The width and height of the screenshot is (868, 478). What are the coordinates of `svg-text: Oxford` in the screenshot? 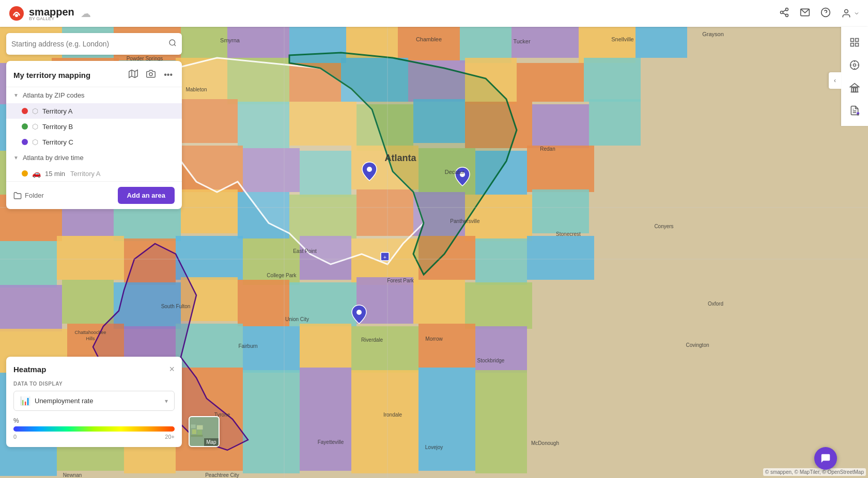 It's located at (716, 304).